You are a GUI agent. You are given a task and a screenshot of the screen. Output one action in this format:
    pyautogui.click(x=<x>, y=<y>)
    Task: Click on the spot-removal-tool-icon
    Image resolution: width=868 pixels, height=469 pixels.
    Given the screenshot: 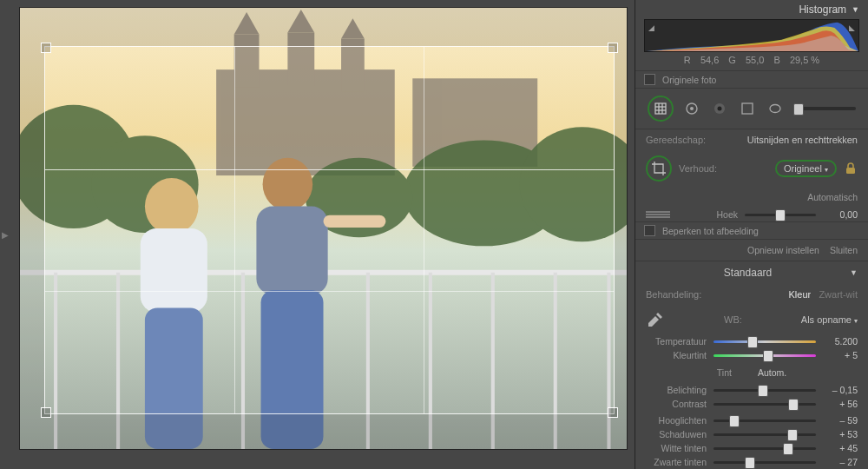 What is the action you would take?
    pyautogui.click(x=692, y=109)
    